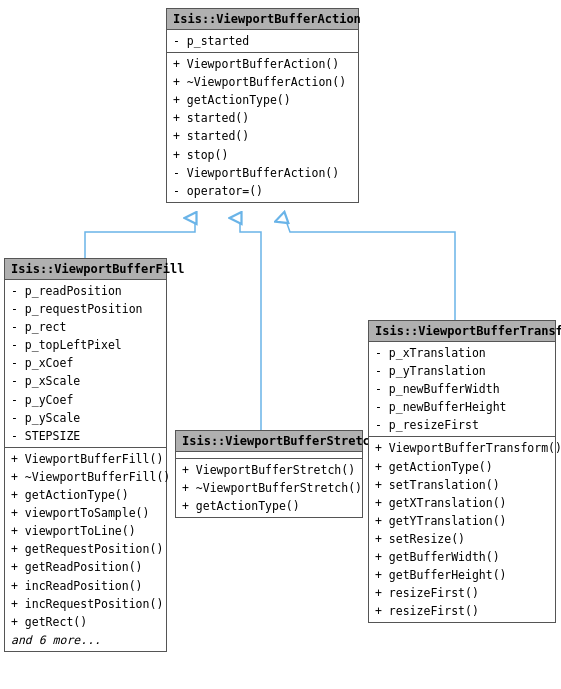  I want to click on member-vbt-get-buf-height: + getBufferHeight(), so click(462, 575).